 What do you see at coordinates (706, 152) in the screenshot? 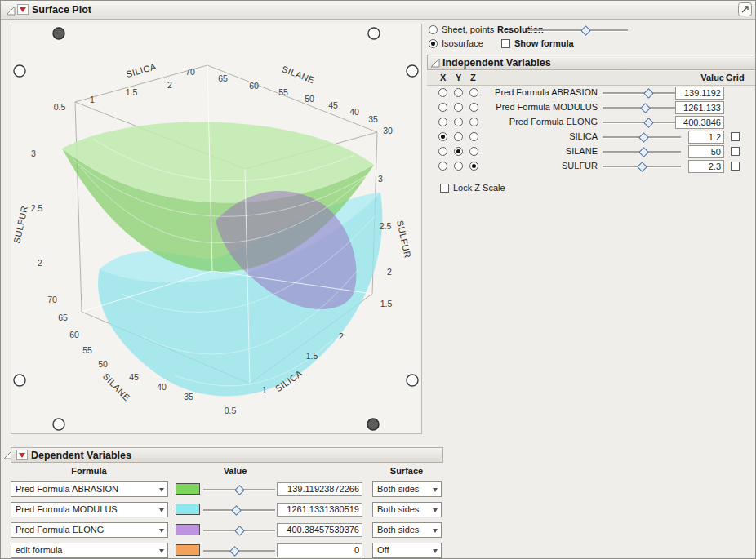
I see `value-input: 50` at bounding box center [706, 152].